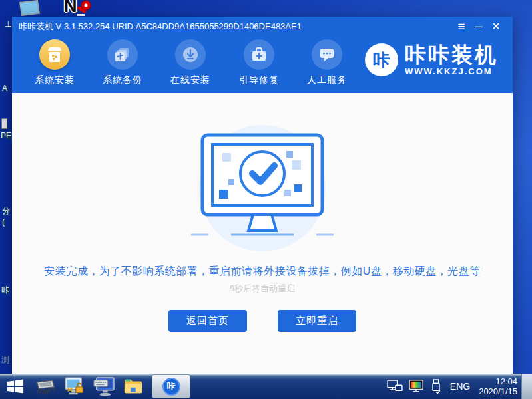 Image resolution: width=532 pixels, height=399 pixels. I want to click on minimize-button: ─, so click(479, 27).